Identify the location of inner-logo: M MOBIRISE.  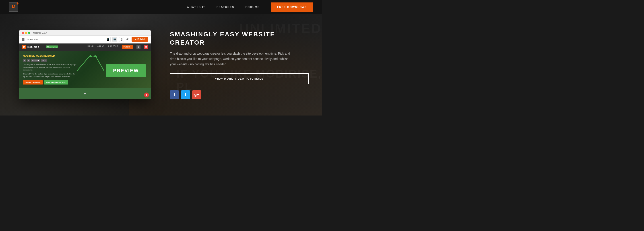
(30, 47).